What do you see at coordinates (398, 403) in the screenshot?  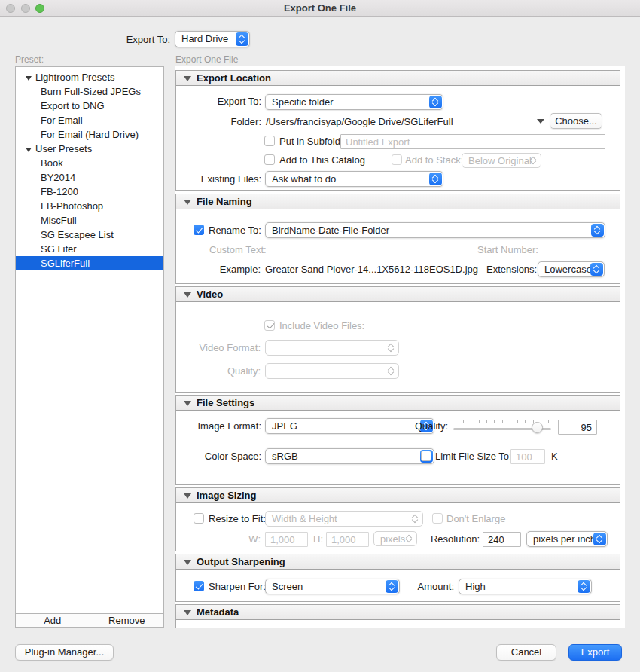 I see `section-header-file-settings: File Settings` at bounding box center [398, 403].